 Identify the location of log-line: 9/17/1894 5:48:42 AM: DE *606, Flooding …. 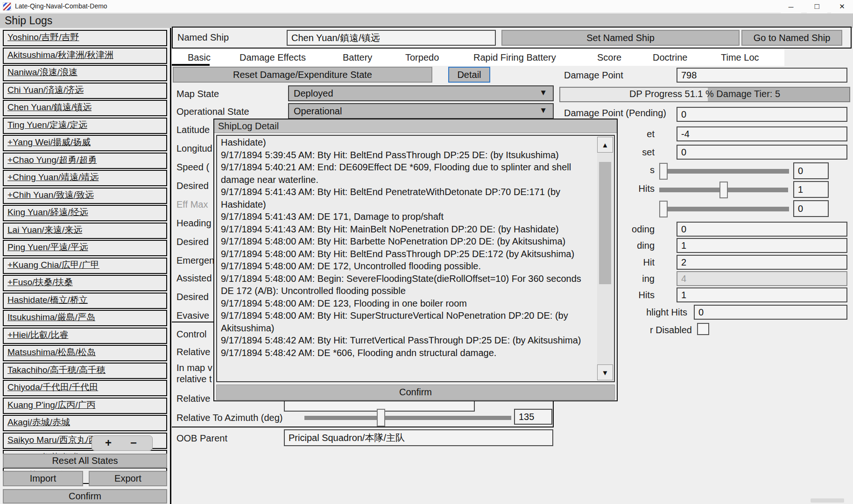
(408, 353).